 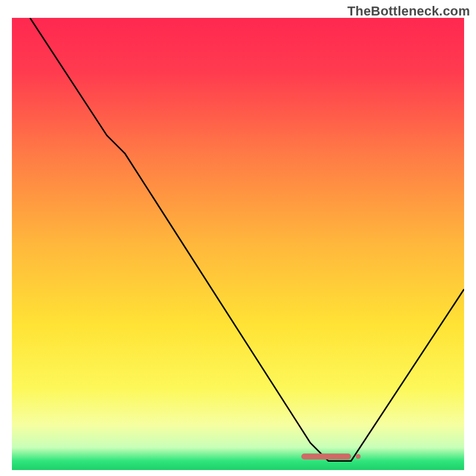 What do you see at coordinates (409, 11) in the screenshot?
I see `watermark-text: TheBottleneck.com` at bounding box center [409, 11].